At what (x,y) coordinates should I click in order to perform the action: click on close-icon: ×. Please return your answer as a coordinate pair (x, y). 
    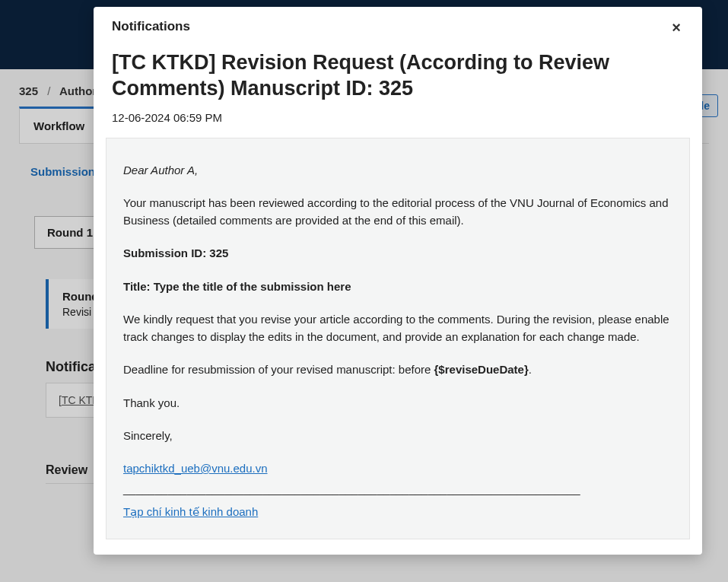
    Looking at the image, I should click on (676, 27).